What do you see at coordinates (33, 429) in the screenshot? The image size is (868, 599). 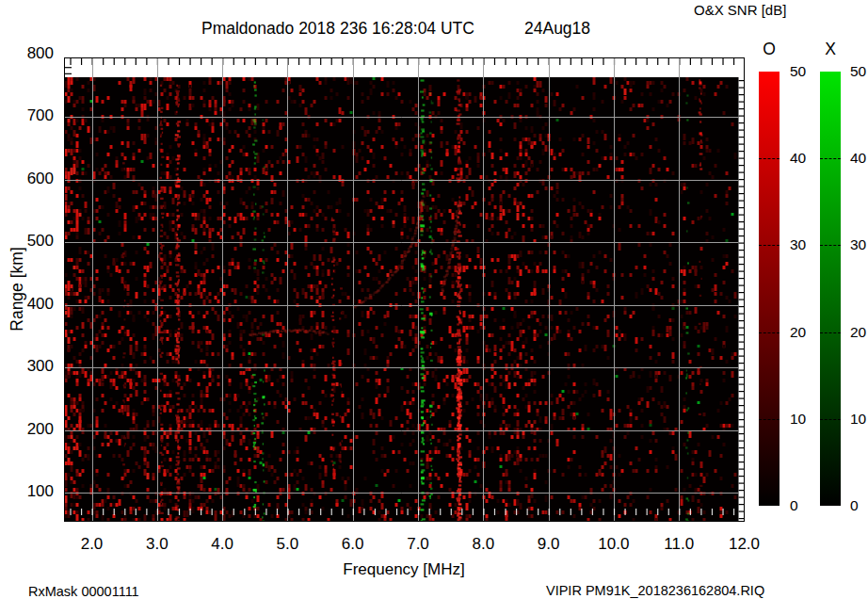 I see `y-tick-label: 200` at bounding box center [33, 429].